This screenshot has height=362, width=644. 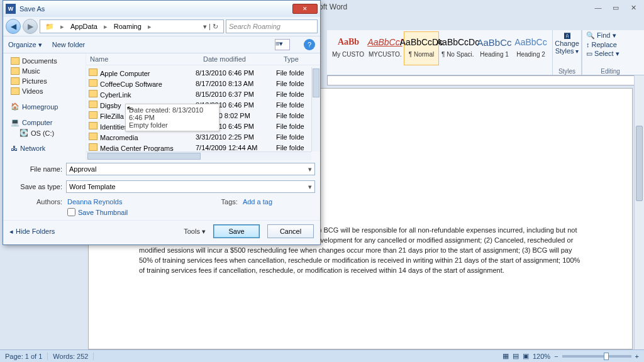 What do you see at coordinates (272, 26) in the screenshot?
I see `search-input: Search Roaming` at bounding box center [272, 26].